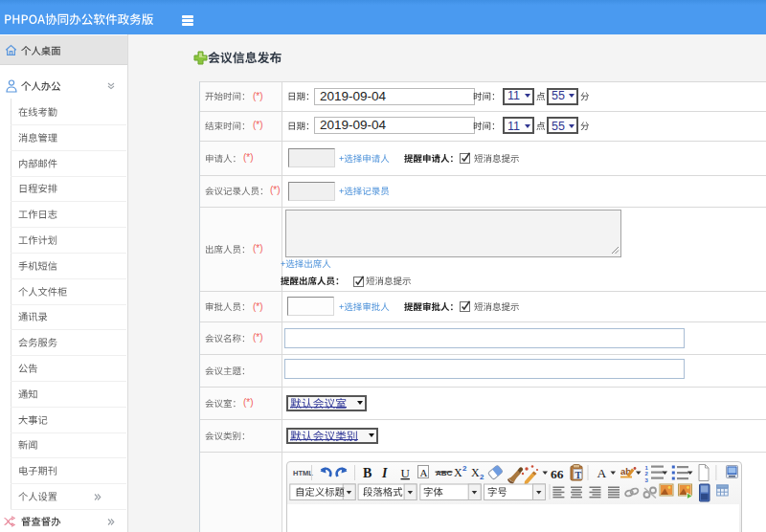 This screenshot has width=766, height=532. What do you see at coordinates (647, 479) in the screenshot?
I see `svg-text: 3` at bounding box center [647, 479].